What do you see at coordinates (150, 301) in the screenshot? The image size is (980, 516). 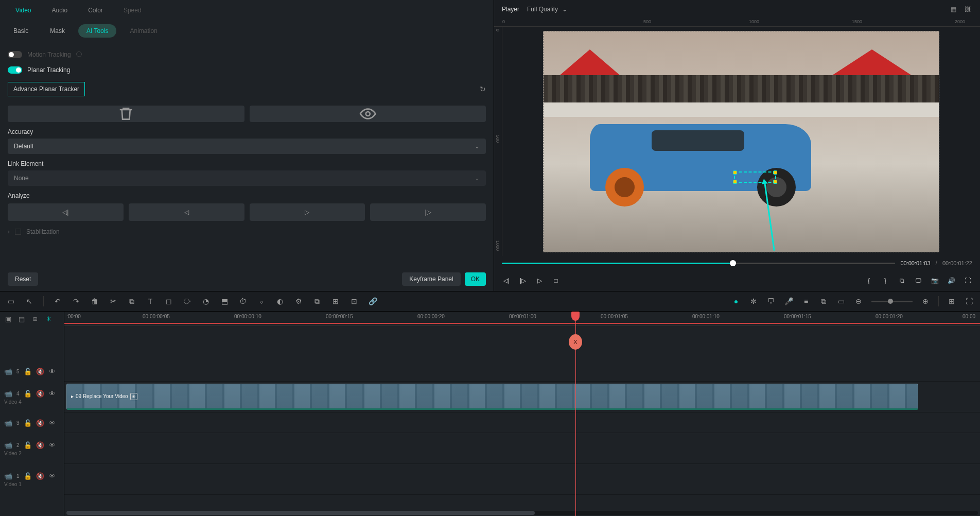 I see `text-icon: T` at bounding box center [150, 301].